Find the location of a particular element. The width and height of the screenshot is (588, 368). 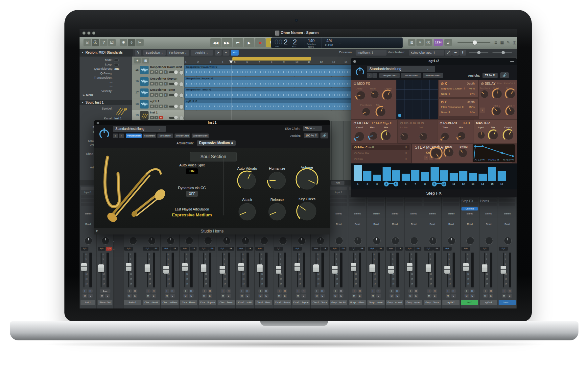

panel-icon: ◫ is located at coordinates (514, 42).